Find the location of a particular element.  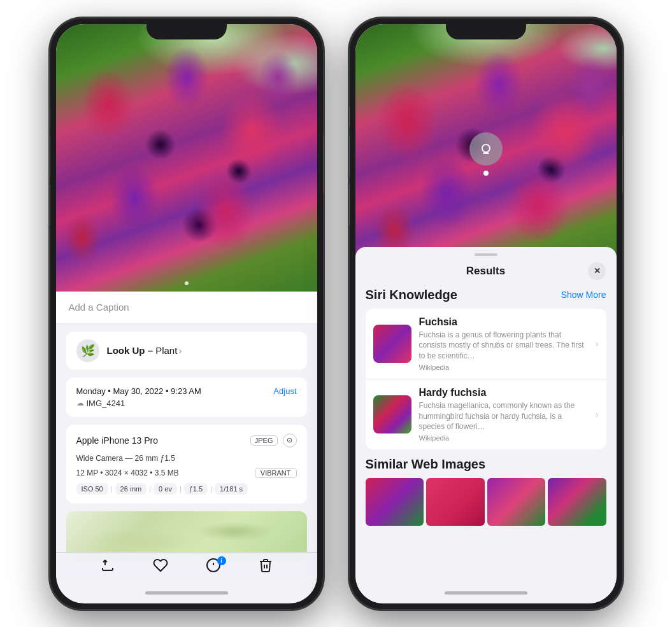

hardy-fuchsia-desc: Fuchsia magellanica, commonly known as t… is located at coordinates (503, 416).